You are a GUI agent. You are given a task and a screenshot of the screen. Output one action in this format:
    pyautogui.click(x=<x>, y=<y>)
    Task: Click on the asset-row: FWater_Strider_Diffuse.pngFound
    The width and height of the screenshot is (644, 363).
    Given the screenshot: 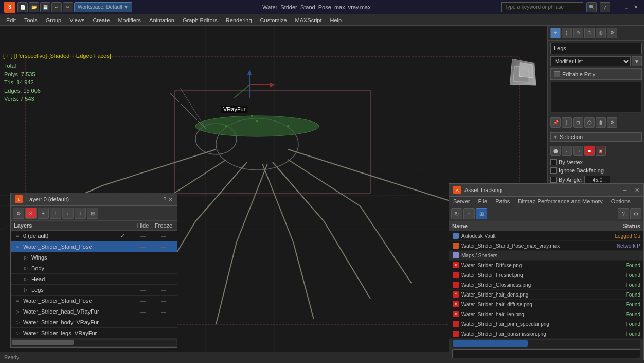 What is the action you would take?
    pyautogui.click(x=546, y=266)
    